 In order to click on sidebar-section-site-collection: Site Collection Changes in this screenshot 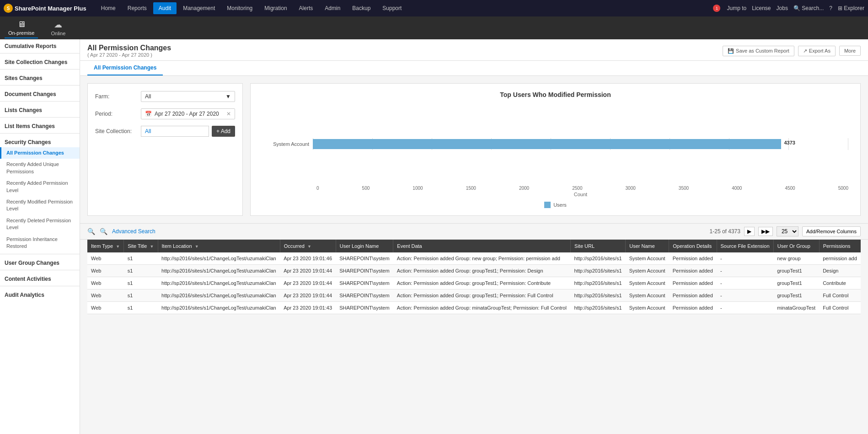, I will do `click(40, 61)`.